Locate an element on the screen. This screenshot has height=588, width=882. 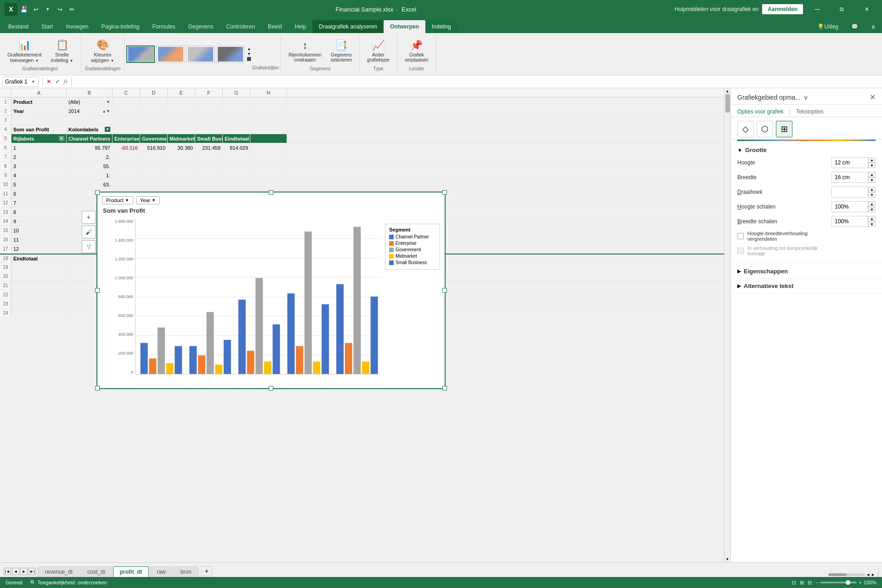
row-num-3: 3 is located at coordinates (6, 120).